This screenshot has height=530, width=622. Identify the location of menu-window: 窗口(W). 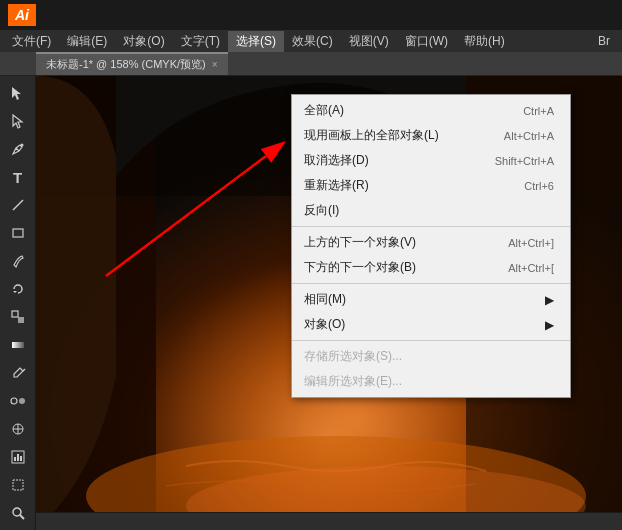
(426, 42).